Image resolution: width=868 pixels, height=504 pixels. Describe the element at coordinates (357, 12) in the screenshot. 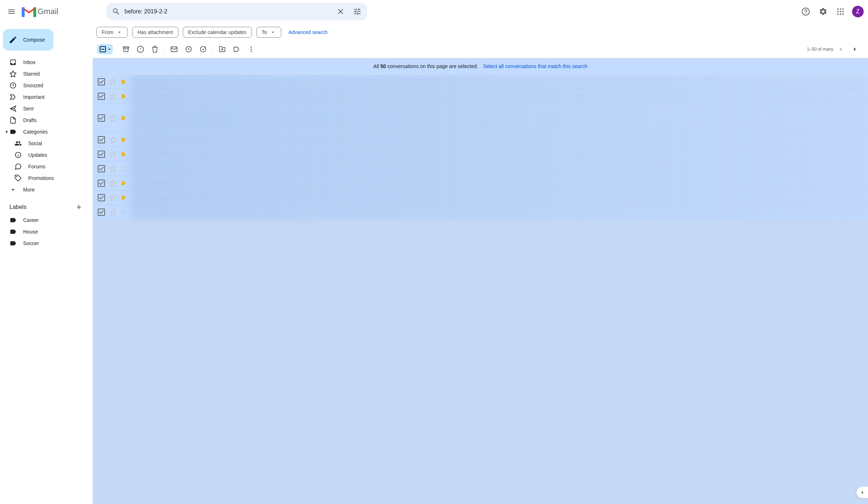

I see `search-options-button` at that location.